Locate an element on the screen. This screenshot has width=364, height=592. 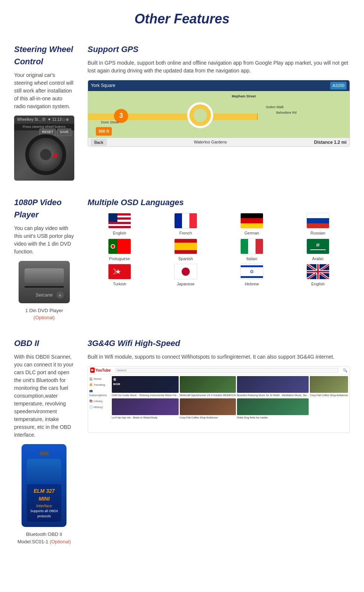
yt-body: 🏠 Home 🔥 Trending 📺 Subscriptions 📚 Libr… is located at coordinates (219, 404).